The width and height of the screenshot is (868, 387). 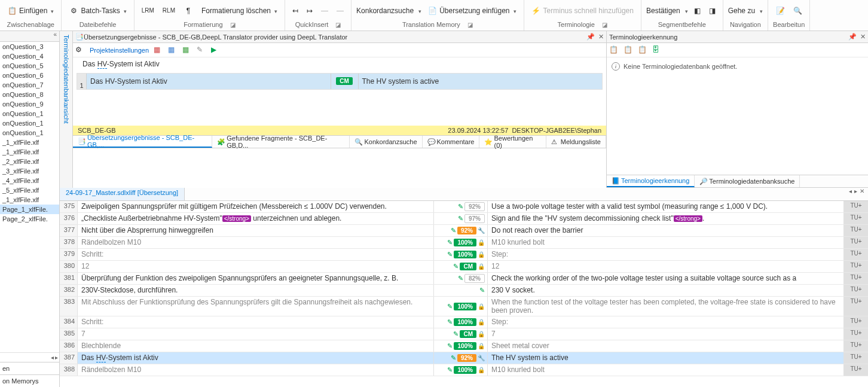 What do you see at coordinates (169, 11) in the screenshot?
I see `rlm-button: RLM` at bounding box center [169, 11].